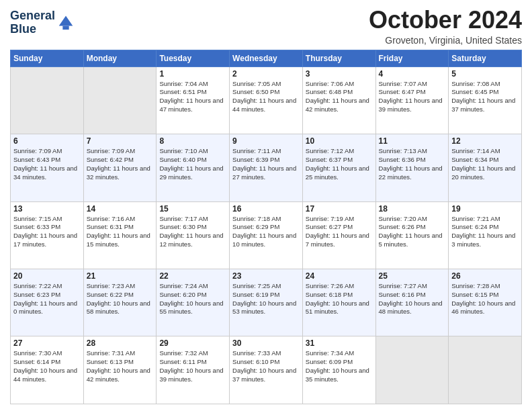  Describe the element at coordinates (412, 141) in the screenshot. I see `day-number: 11` at that location.